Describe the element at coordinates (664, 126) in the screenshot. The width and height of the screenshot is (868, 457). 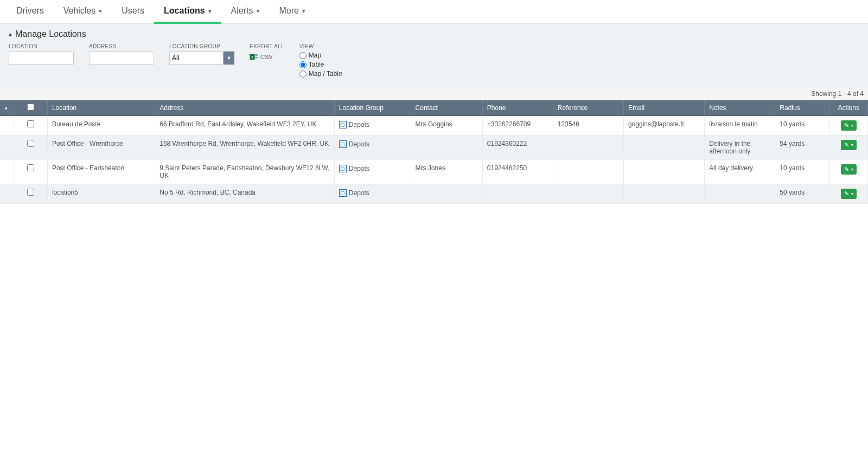
I see `cell-email: goggins@laposte.fr` at that location.